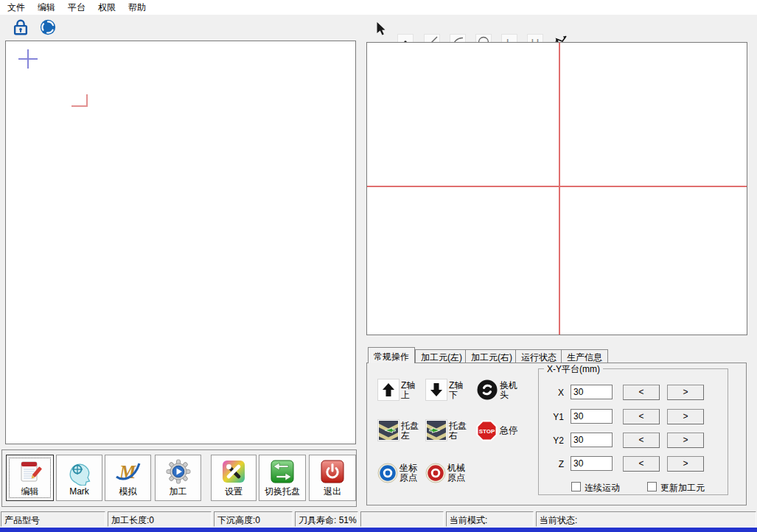  I want to click on axis-x-input, so click(591, 392).